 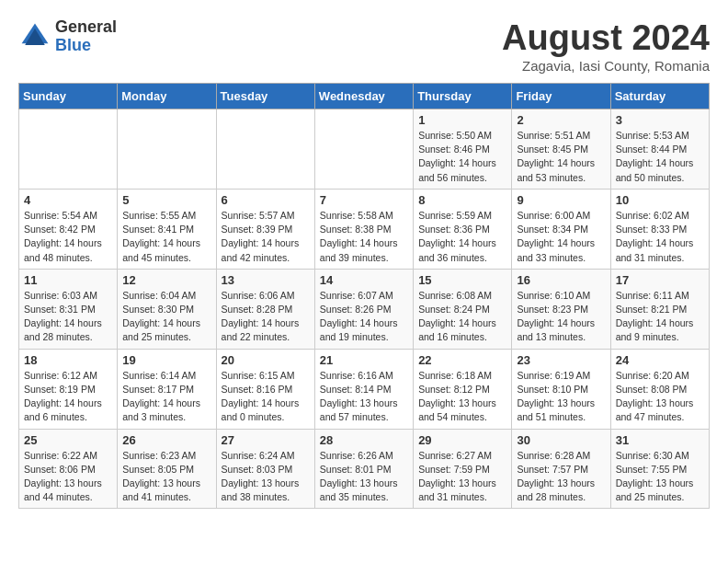 What do you see at coordinates (68, 316) in the screenshot?
I see `day-info: Sunrise: 6:03 AM Sunset: 8:31 PM Dayligh…` at bounding box center [68, 316].